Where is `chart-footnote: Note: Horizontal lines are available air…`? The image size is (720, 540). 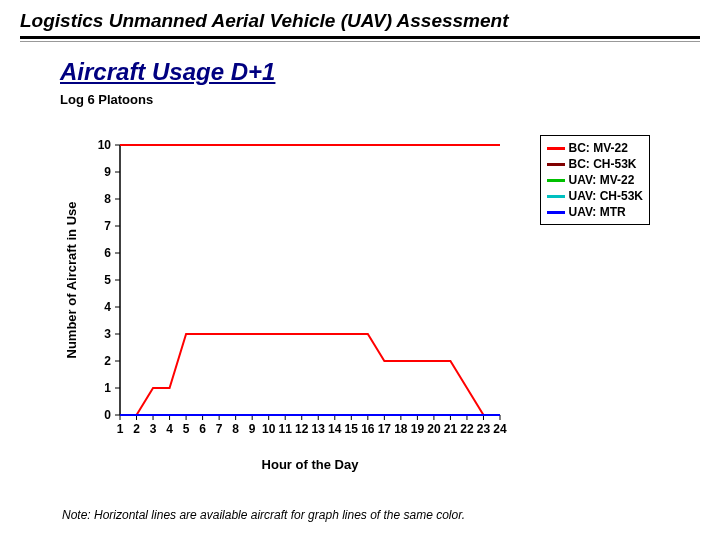 chart-footnote: Note: Horizontal lines are available air… is located at coordinates (264, 515).